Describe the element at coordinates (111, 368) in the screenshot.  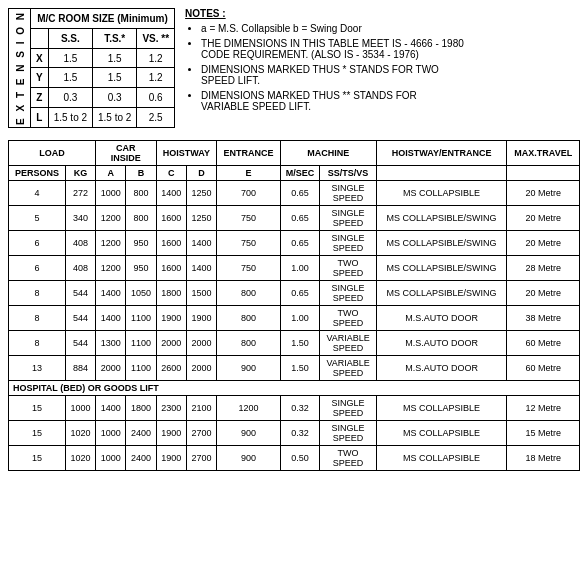
I see `cell-a: 2000` at that location.